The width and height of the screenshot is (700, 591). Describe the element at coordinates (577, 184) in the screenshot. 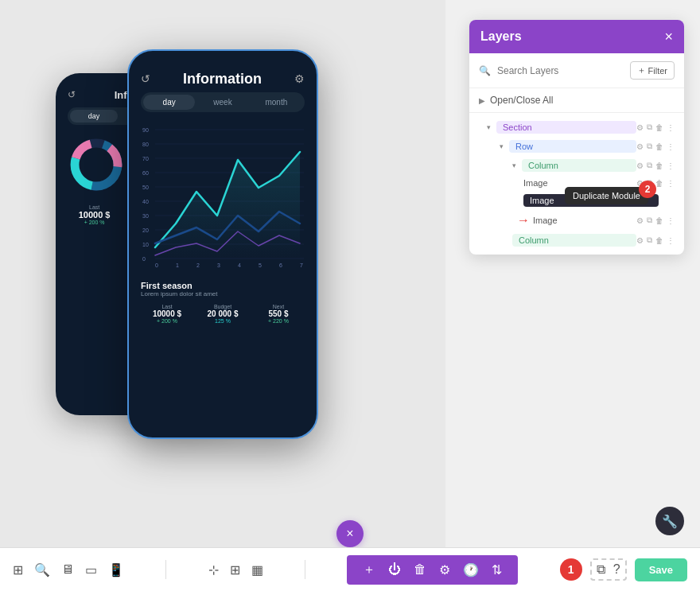

I see `tree-container: ▾ Section ⚙ ⧉ 🗑 ⋮ ▾ Row ⚙ ⧉ 🗑 ⋮ ▾ Column` at that location.